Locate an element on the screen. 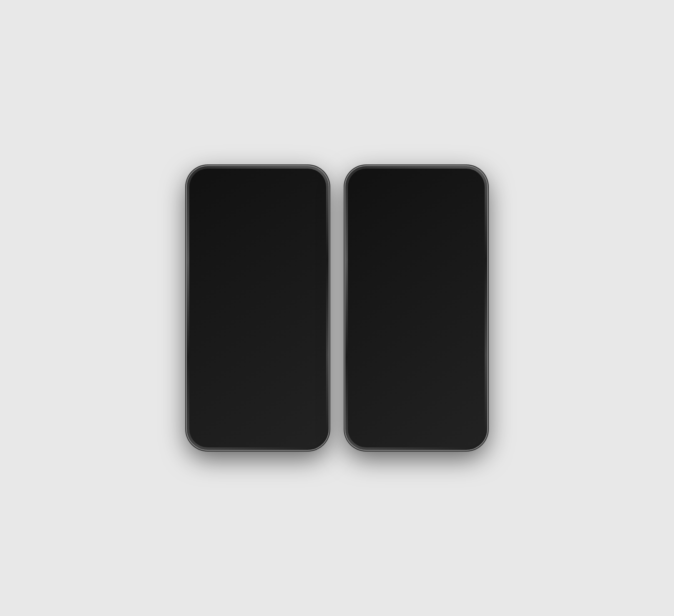 The height and width of the screenshot is (616, 674). more-icon-right is located at coordinates (469, 416).